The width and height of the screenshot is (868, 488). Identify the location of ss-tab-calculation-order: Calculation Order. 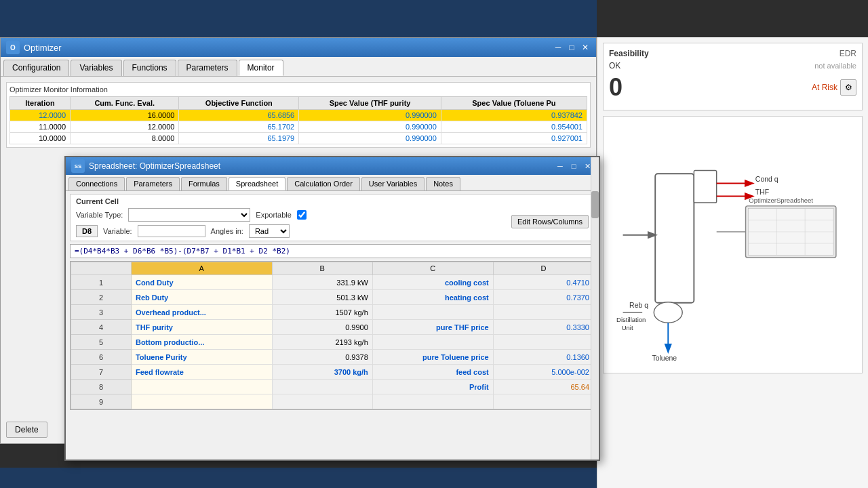
(323, 184).